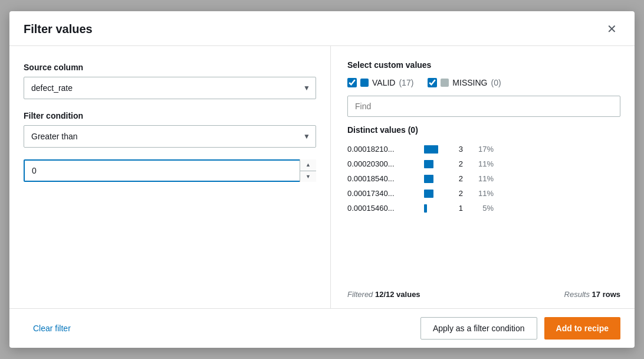  I want to click on value-count: 3, so click(454, 149).